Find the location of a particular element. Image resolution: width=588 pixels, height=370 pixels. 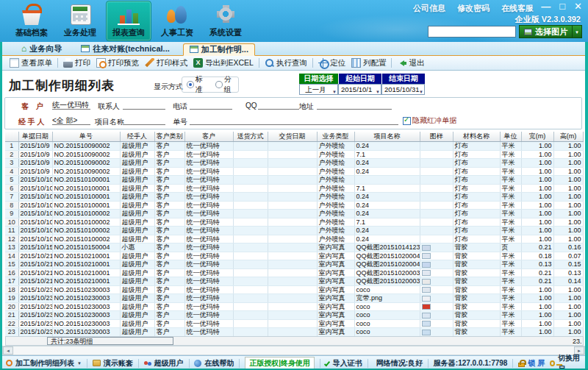

table-row: 102015/10/10NO.201510100002超级用户客户统一优玛特户外… is located at coordinates (294, 222).